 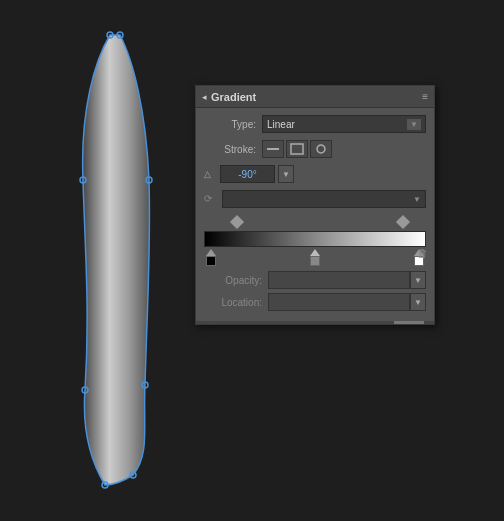 I want to click on angle-row: △ ▼, so click(x=315, y=174).